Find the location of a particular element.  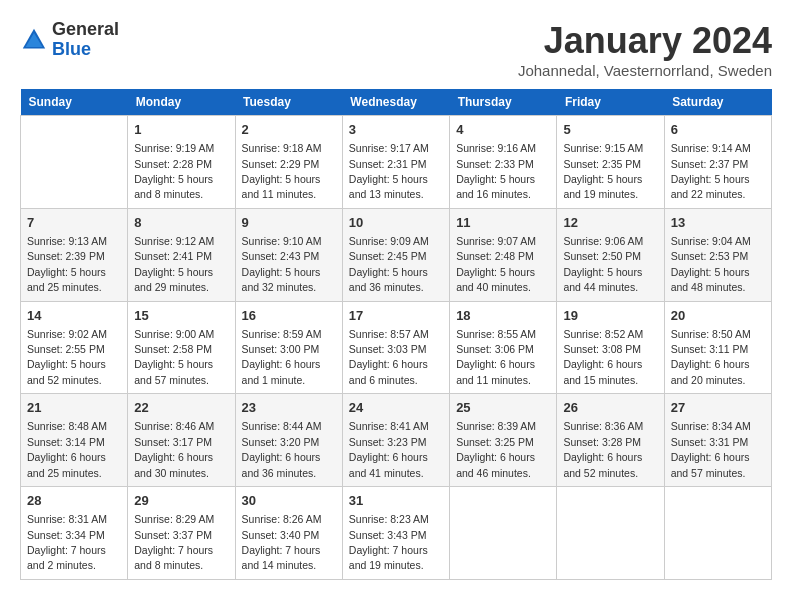

sunrise-info: Sunrise: 9:15 AMSunset: 2:35 PMDaylight:… is located at coordinates (603, 171).